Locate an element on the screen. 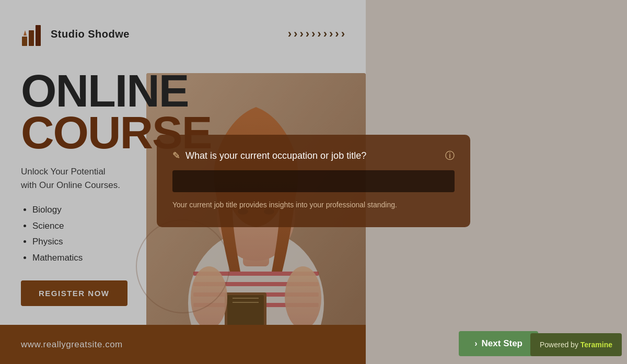 Image resolution: width=627 pixels, height=364 pixels. modal-question-row: ✎ What is your current occupation or job… is located at coordinates (314, 156).